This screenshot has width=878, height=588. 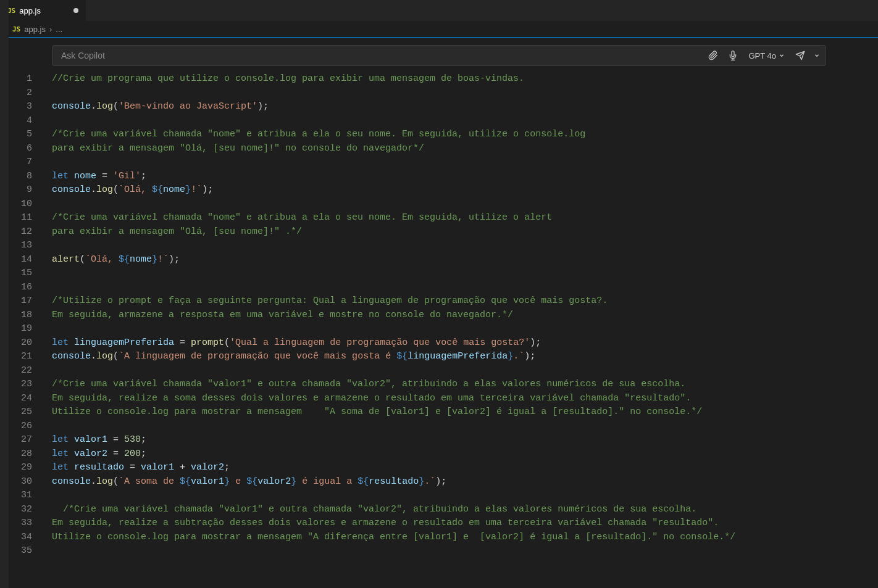 What do you see at coordinates (51, 30) in the screenshot?
I see `chevron-right-icon: ›` at bounding box center [51, 30].